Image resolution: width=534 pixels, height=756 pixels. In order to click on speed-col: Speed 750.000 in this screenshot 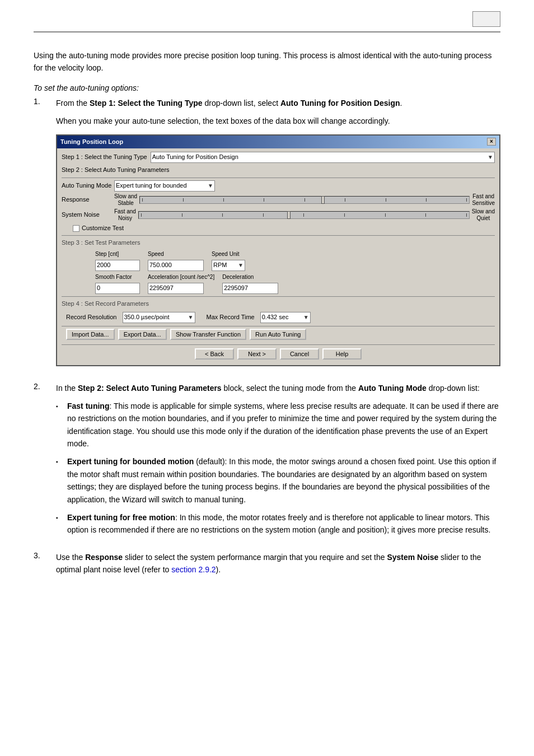, I will do `click(176, 260)`.